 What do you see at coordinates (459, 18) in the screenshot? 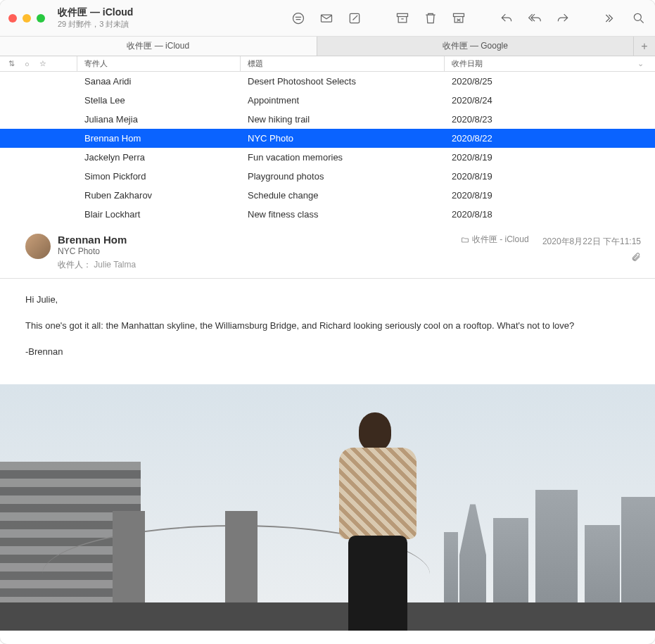
I see `junk-icon` at bounding box center [459, 18].